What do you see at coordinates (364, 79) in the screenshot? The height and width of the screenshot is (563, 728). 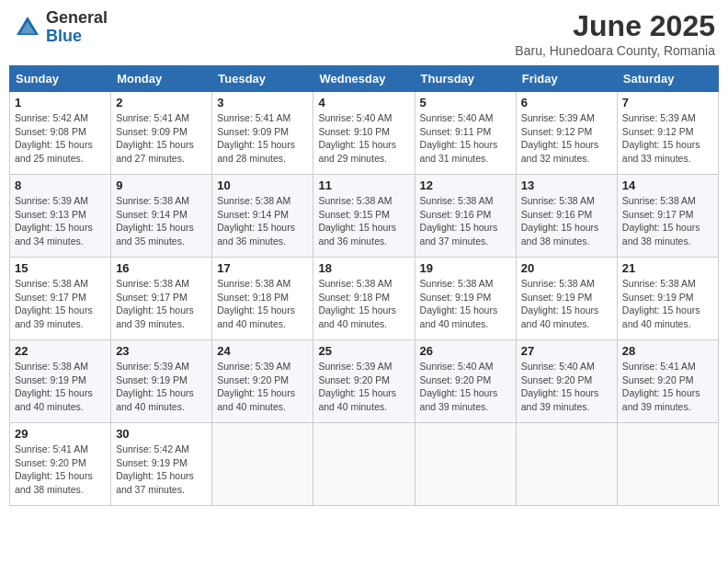 I see `weekday-header-wednesday: Wednesday` at bounding box center [364, 79].